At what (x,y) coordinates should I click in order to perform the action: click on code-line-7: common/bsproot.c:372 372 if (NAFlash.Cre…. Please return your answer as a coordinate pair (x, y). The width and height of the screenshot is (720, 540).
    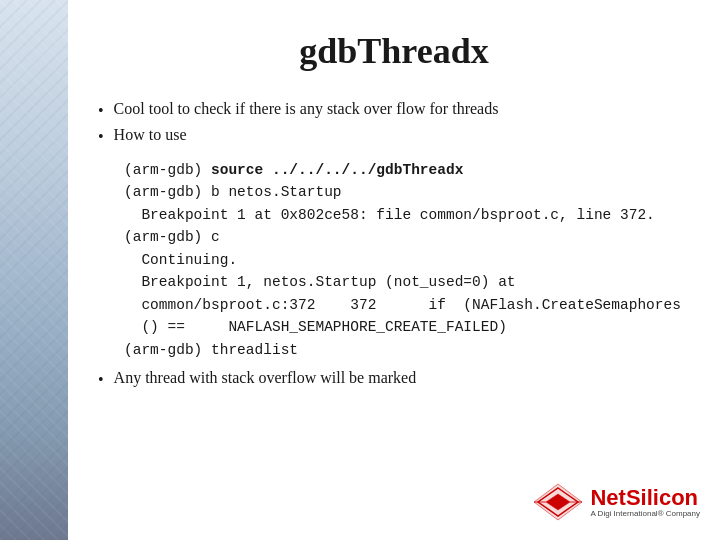
    Looking at the image, I should click on (402, 305).